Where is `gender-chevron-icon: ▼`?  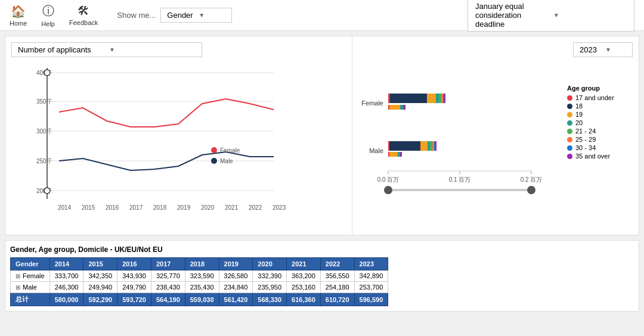
gender-chevron-icon: ▼ is located at coordinates (212, 15).